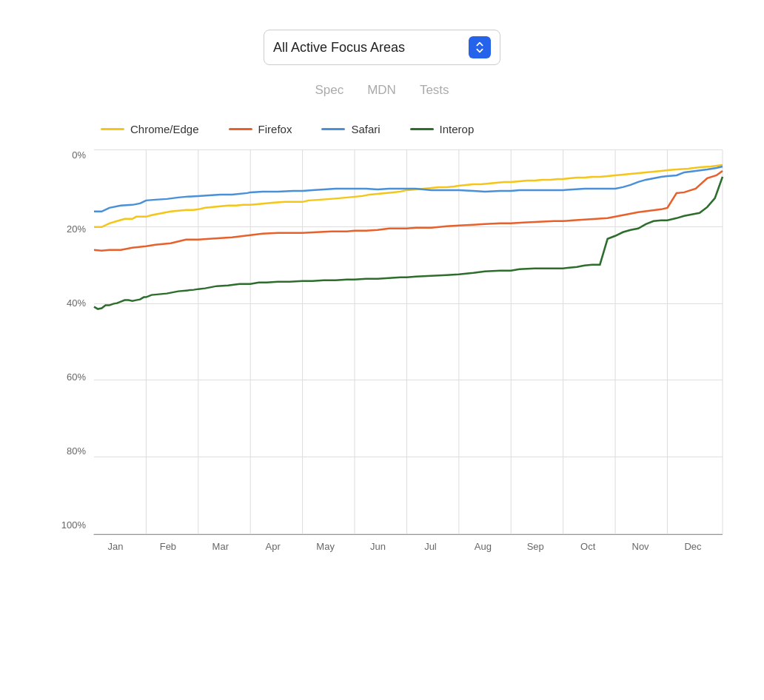 This screenshot has width=764, height=700. I want to click on x-label-feb: Feb, so click(168, 546).